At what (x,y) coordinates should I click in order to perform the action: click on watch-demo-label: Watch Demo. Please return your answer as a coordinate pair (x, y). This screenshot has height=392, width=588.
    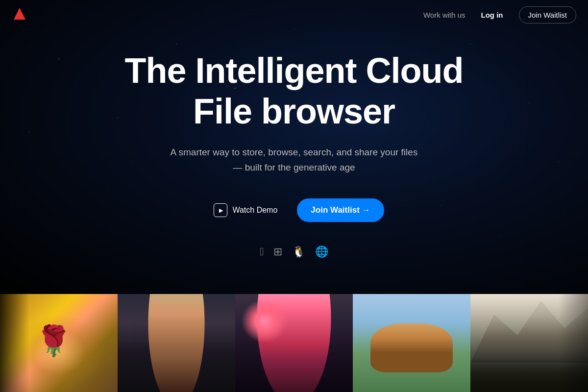
    Looking at the image, I should click on (255, 210).